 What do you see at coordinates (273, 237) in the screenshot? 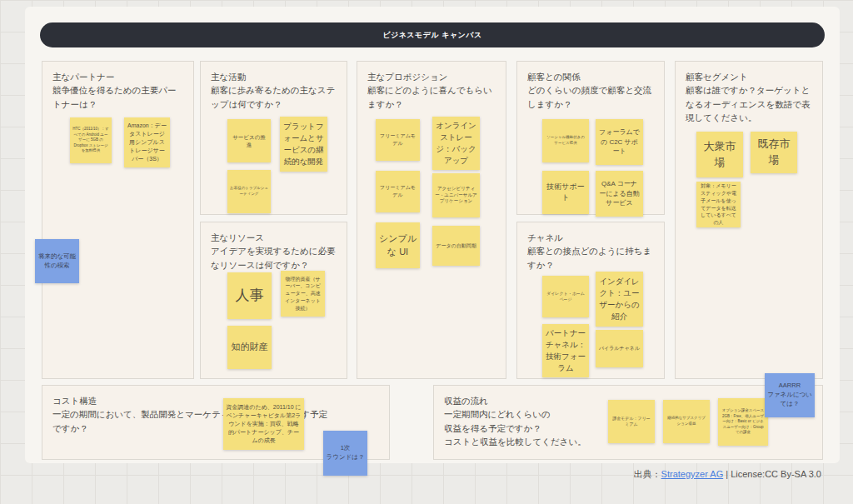
I see `section-title: 主なリソース` at bounding box center [273, 237].